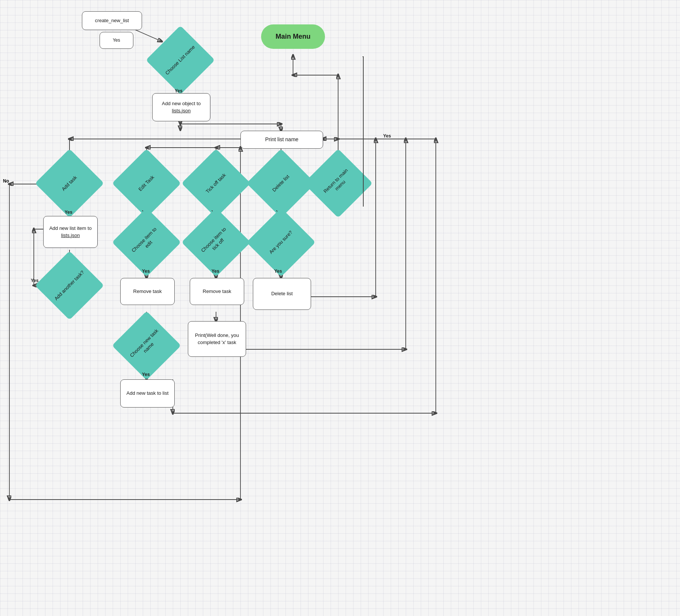  What do you see at coordinates (68, 212) in the screenshot?
I see `yes-label-add-task: Yes` at bounding box center [68, 212].